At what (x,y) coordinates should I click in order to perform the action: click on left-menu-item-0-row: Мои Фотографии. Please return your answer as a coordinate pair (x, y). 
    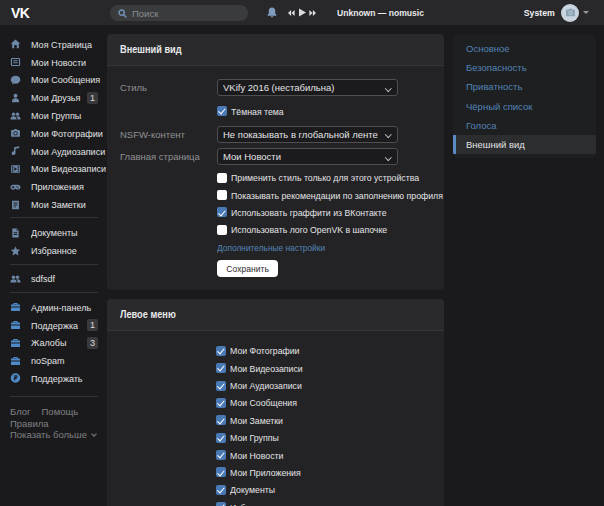
    Looking at the image, I should click on (324, 350).